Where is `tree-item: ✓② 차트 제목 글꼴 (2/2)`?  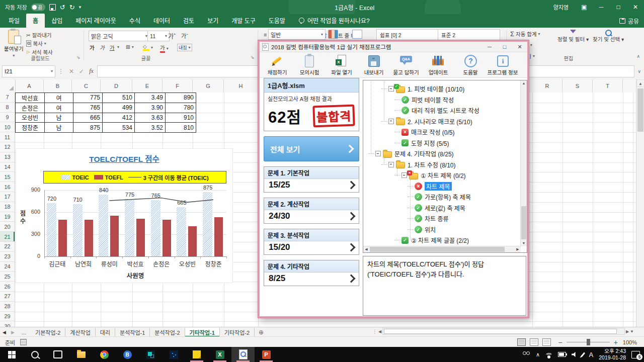 tree-item: ✓② 차트 제목 글꼴 (2/2) is located at coordinates (432, 240).